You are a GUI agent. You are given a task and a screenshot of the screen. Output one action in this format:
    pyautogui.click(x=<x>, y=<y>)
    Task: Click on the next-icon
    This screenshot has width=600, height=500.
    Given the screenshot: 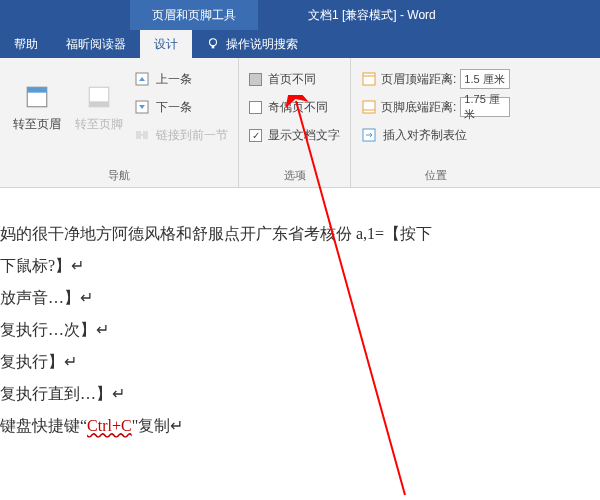 What is the action you would take?
    pyautogui.click(x=142, y=107)
    